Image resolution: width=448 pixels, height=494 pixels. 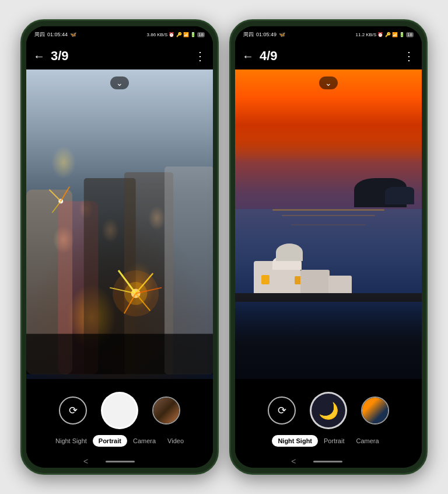 I want to click on mode-video-left: Video, so click(x=176, y=441).